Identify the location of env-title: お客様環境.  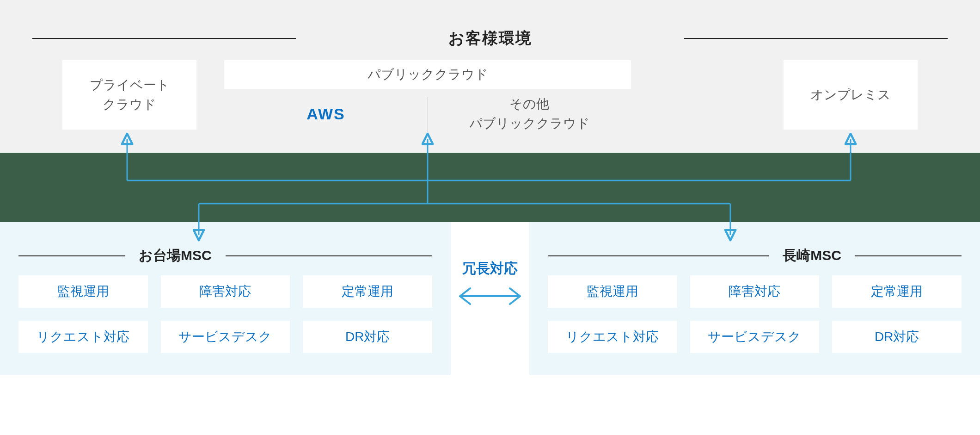
(490, 38).